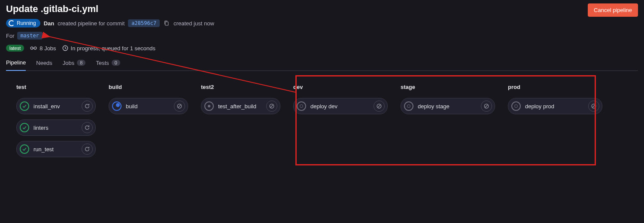 This screenshot has width=644, height=223. What do you see at coordinates (149, 123) in the screenshot?
I see `stage-column: buildbuild` at bounding box center [149, 123].